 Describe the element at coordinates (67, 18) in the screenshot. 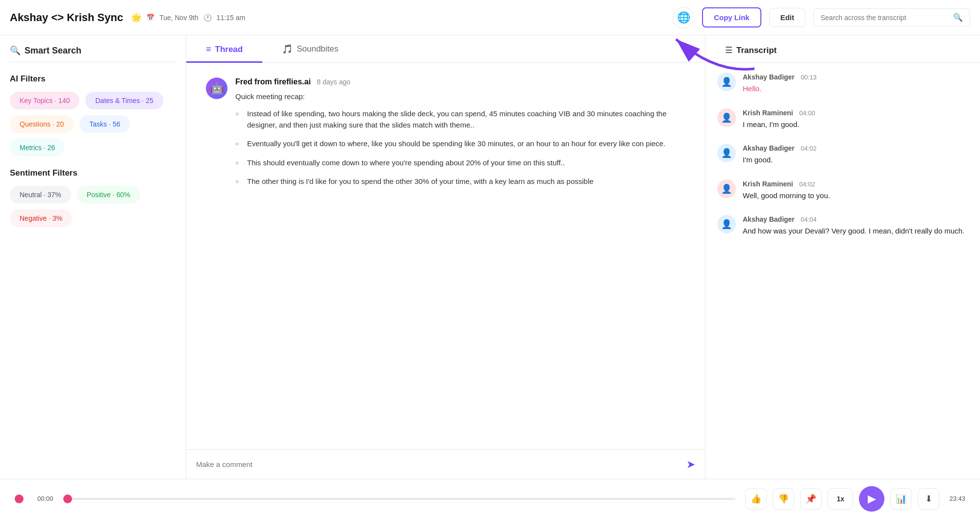

I see `header-title: Akshay <> Krish Sync` at that location.